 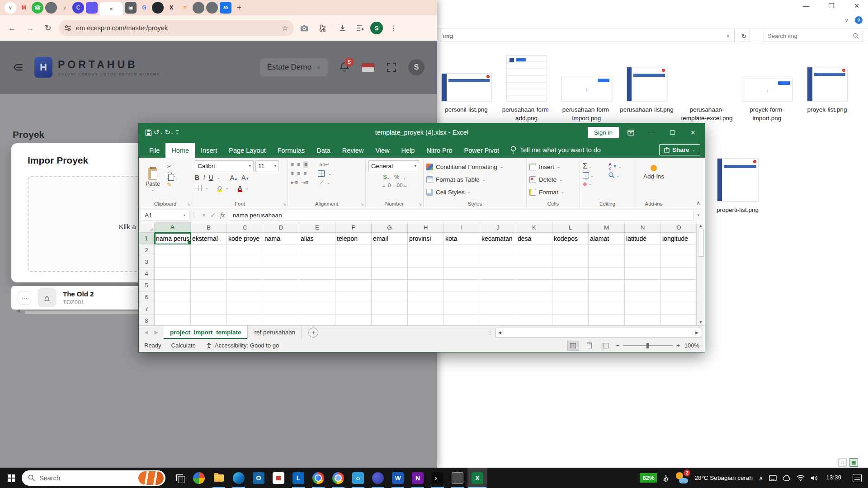 I want to click on cell-A1: nama perusahaan, so click(x=173, y=239).